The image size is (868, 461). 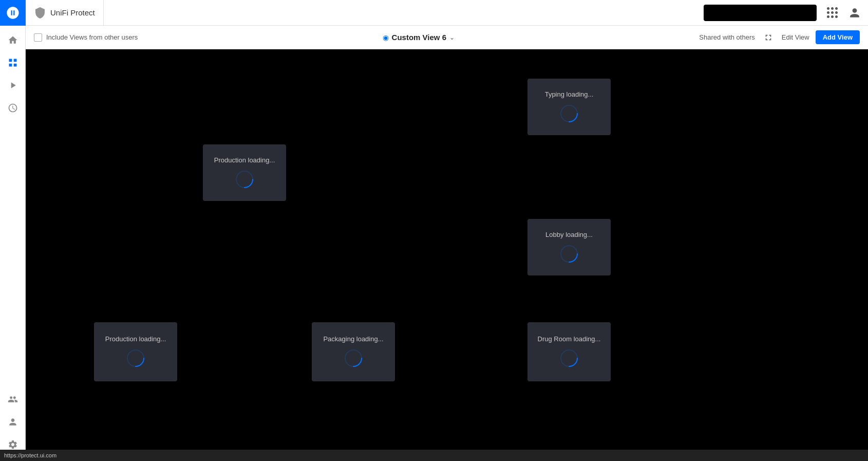 What do you see at coordinates (447, 38) in the screenshot?
I see `subheader: Include Views from other users ◉ Custom …` at bounding box center [447, 38].